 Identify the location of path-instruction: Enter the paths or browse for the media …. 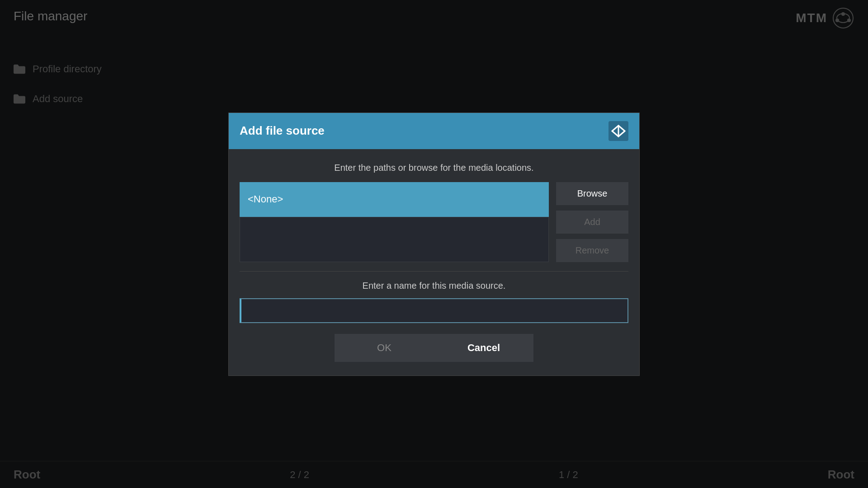
(434, 168).